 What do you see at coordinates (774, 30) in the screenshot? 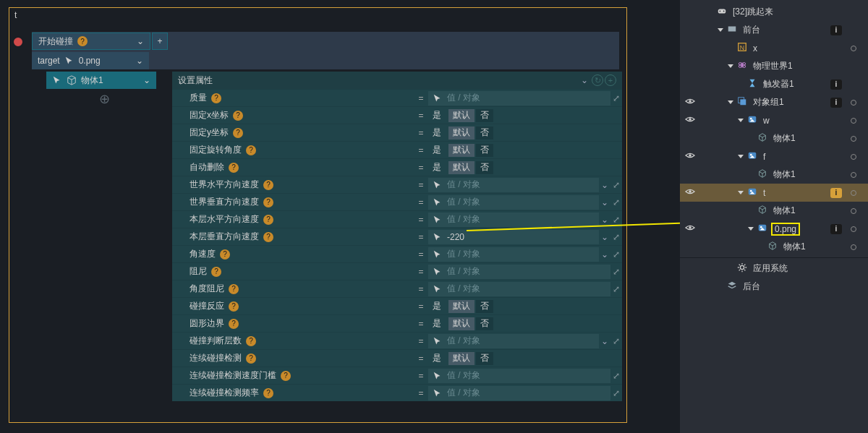
I see `tree-item: 前台i` at bounding box center [774, 30].